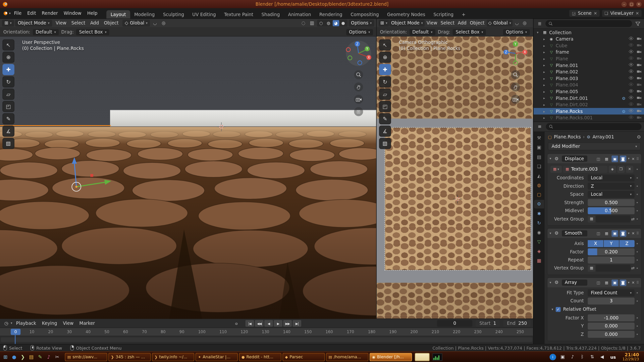 The width and height of the screenshot is (644, 362). Describe the element at coordinates (589, 78) in the screenshot. I see `outliner-object-row: ▸ ▽ Plane.003 ⚙` at that location.